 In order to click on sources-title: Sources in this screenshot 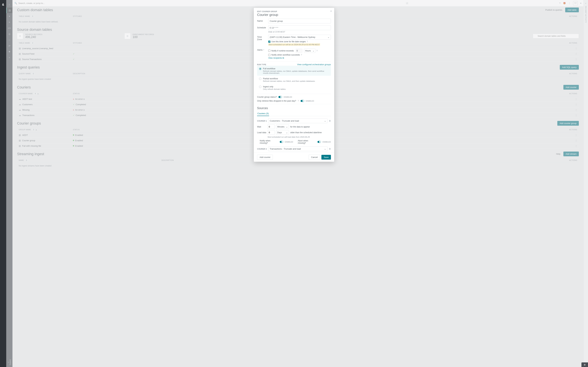, I will do `click(294, 108)`.